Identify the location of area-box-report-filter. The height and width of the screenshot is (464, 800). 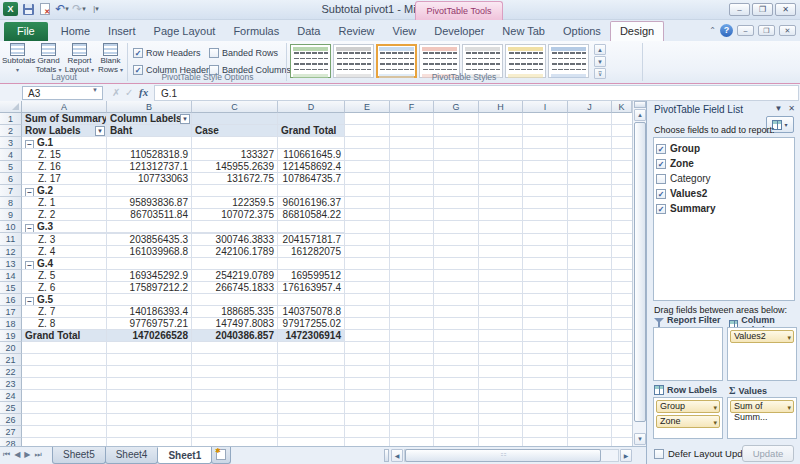
(688, 354).